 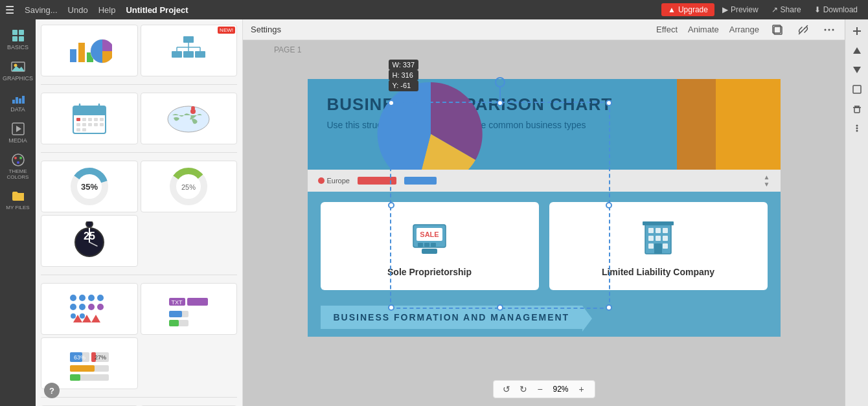 I want to click on width-label: W:, so click(x=396, y=65).